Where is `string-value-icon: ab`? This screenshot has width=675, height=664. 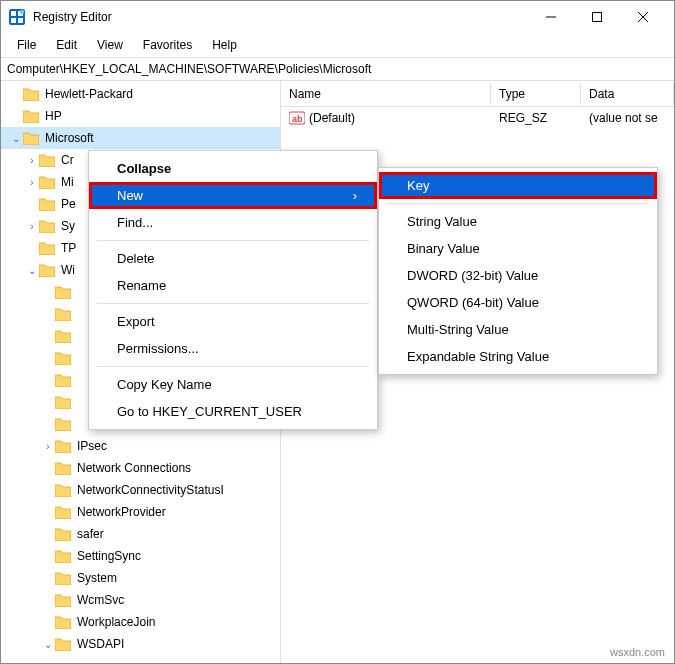 string-value-icon: ab is located at coordinates (297, 118).